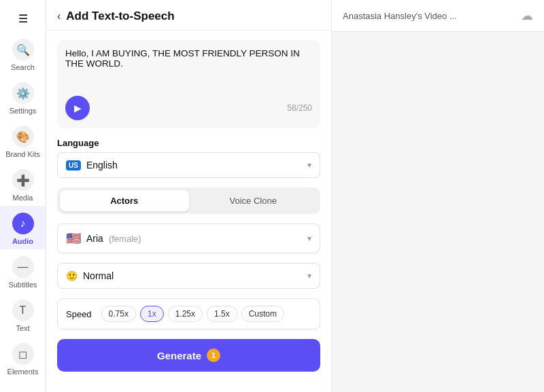 The height and width of the screenshot is (392, 544). I want to click on sidebar-item-subtitles: — Subtitles, so click(23, 271).